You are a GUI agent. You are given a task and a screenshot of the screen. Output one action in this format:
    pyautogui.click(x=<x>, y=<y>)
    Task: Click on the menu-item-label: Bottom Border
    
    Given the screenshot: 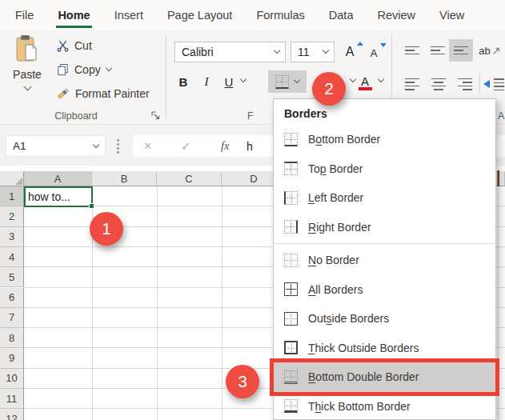 What is the action you would take?
    pyautogui.click(x=344, y=139)
    